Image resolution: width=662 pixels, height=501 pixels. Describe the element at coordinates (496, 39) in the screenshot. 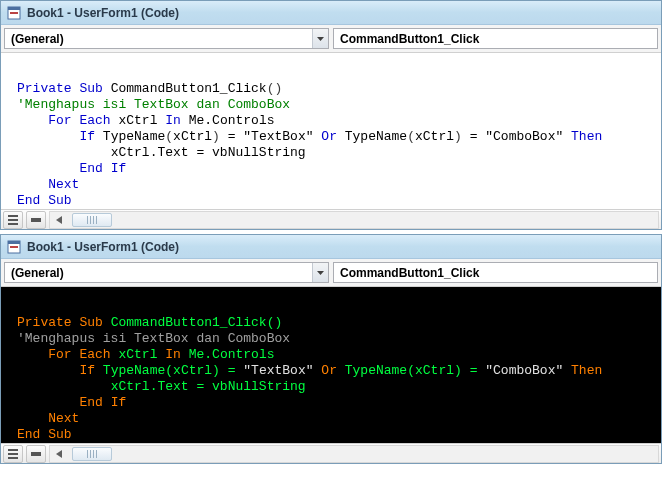

I see `procedure-dropdown-value: CommandButton1_Click` at that location.